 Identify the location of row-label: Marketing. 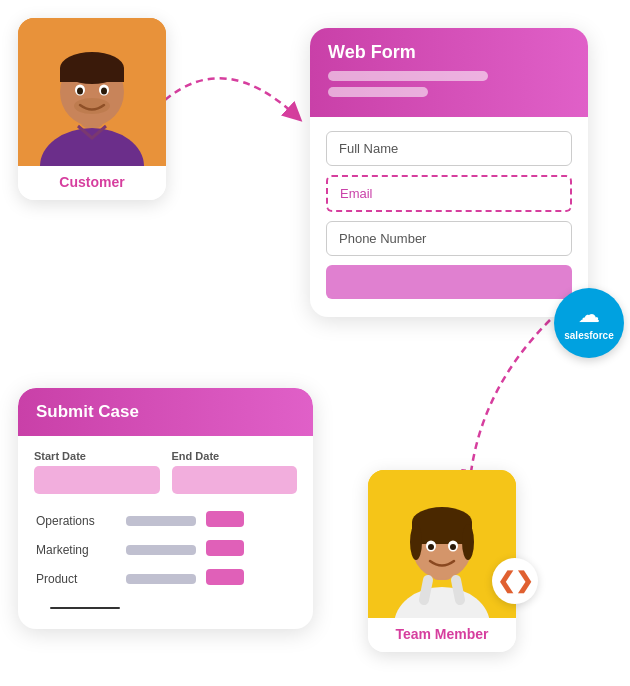
(79, 550).